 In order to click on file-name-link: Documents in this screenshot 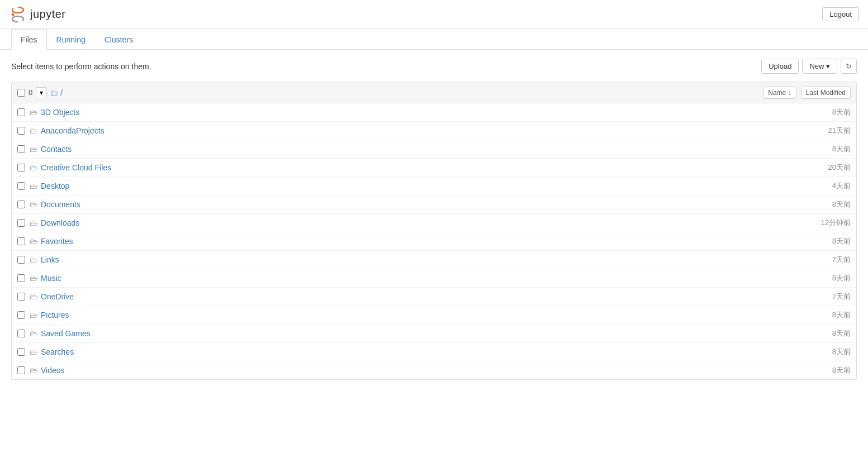, I will do `click(412, 204)`.